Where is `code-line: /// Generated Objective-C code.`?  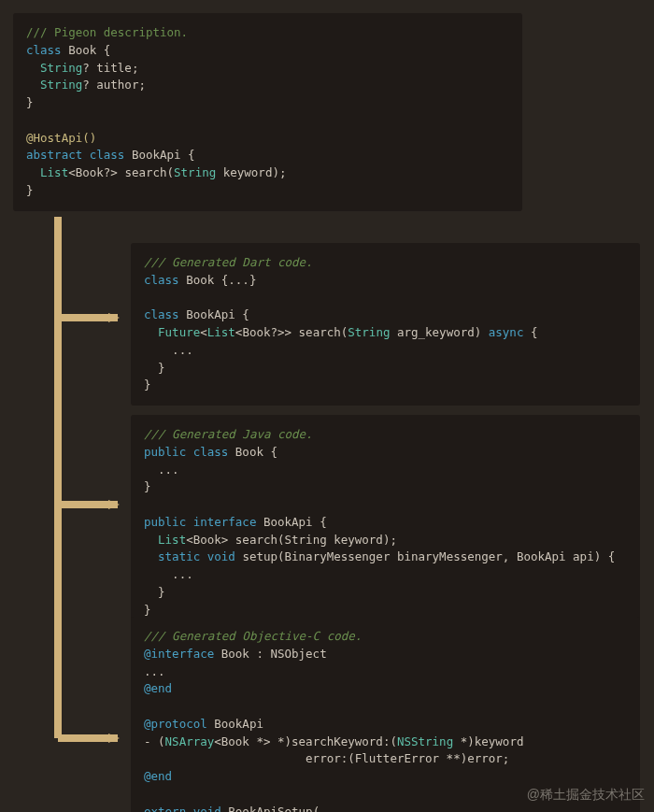 code-line: /// Generated Objective-C code. is located at coordinates (385, 637).